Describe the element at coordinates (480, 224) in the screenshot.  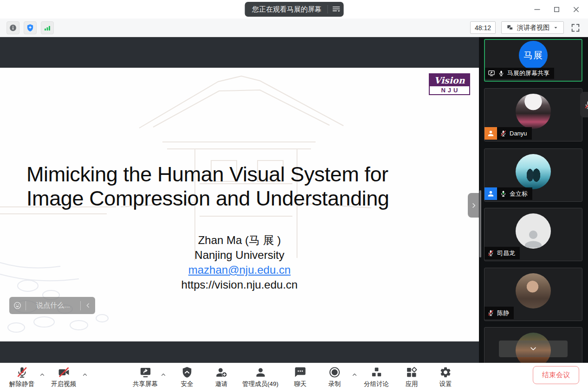
I see `sidebar-scrollbar` at that location.